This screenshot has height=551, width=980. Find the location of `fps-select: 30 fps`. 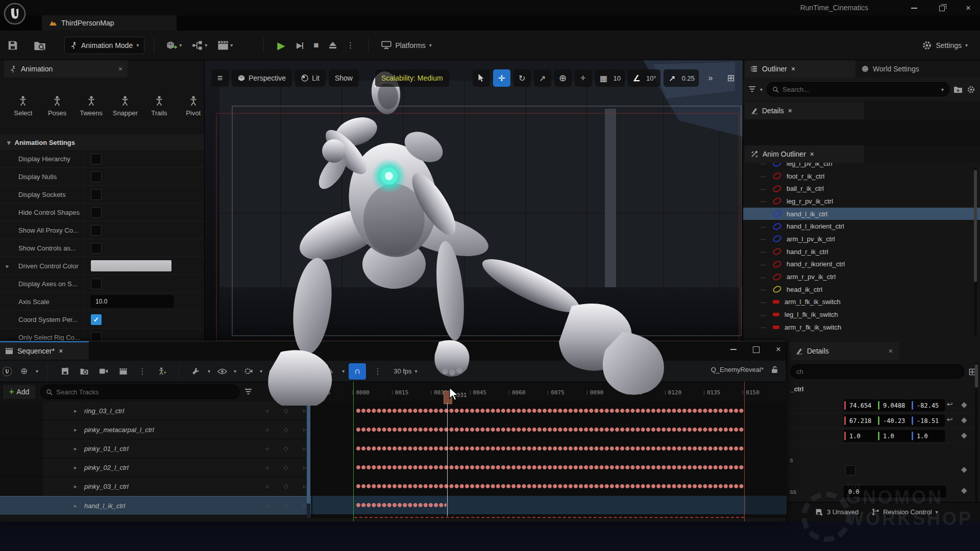

fps-select: 30 fps is located at coordinates (405, 371).